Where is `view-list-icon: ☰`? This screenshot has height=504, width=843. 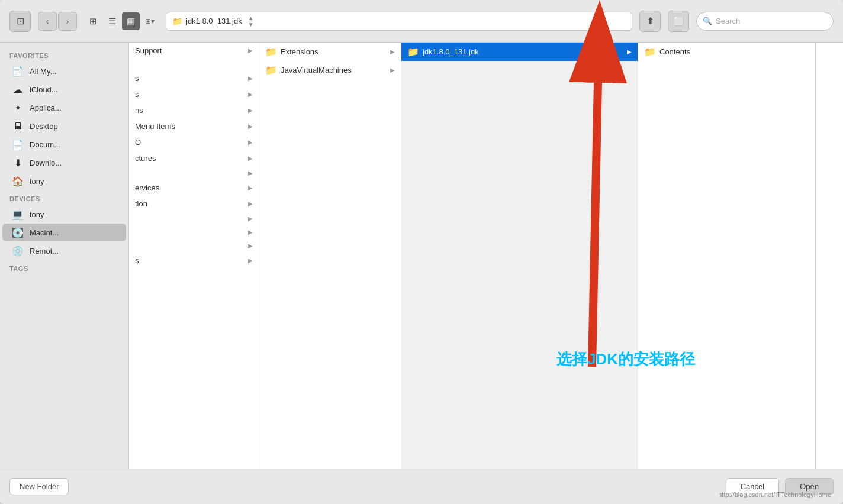
view-list-icon: ☰ is located at coordinates (112, 21).